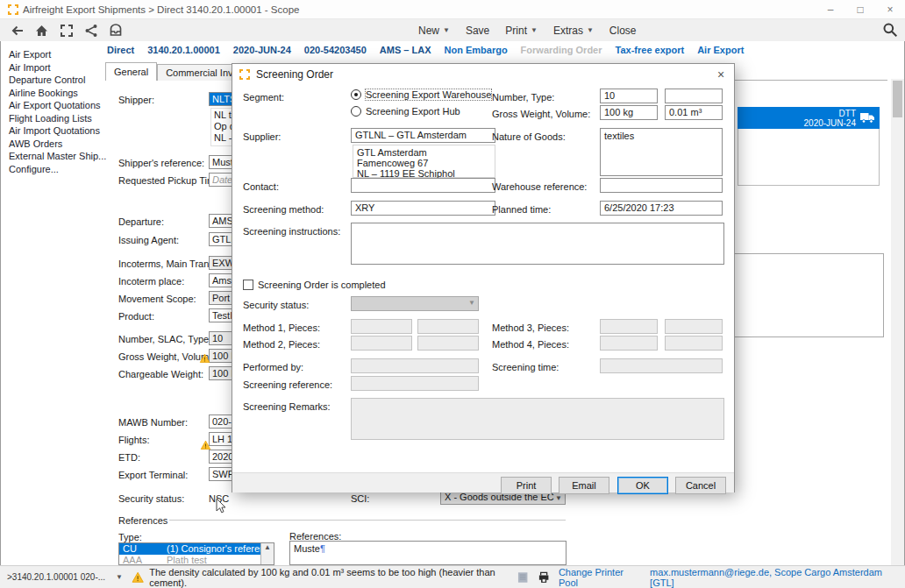  I want to click on type-field, so click(694, 96).